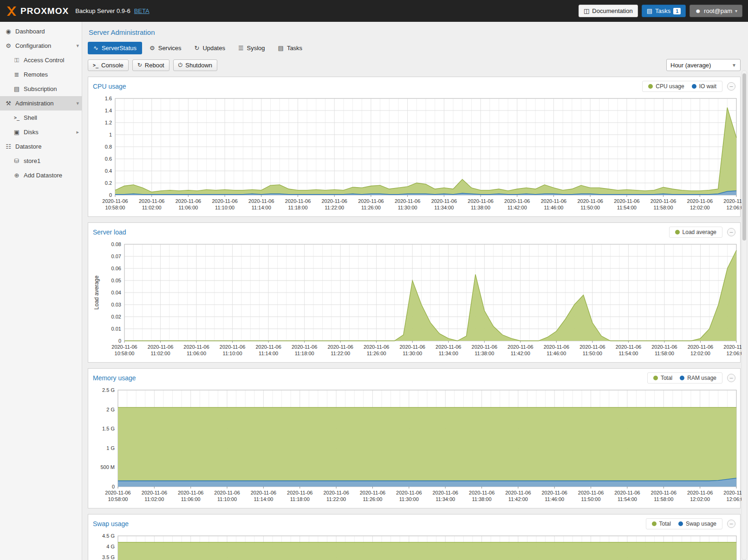 Image resolution: width=748 pixels, height=560 pixels. What do you see at coordinates (111, 448) in the screenshot?
I see `svg-text: 1 G` at bounding box center [111, 448].